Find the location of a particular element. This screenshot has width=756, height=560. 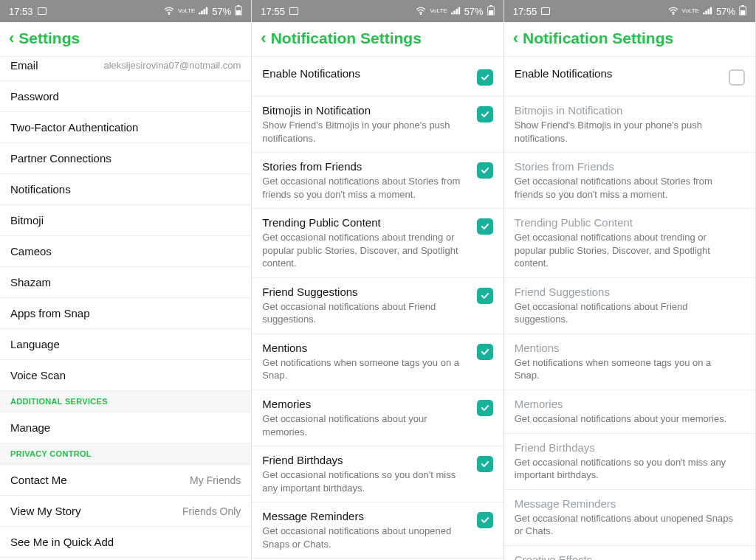

settings-row-quick-add: See Me in Quick Add is located at coordinates (126, 542).